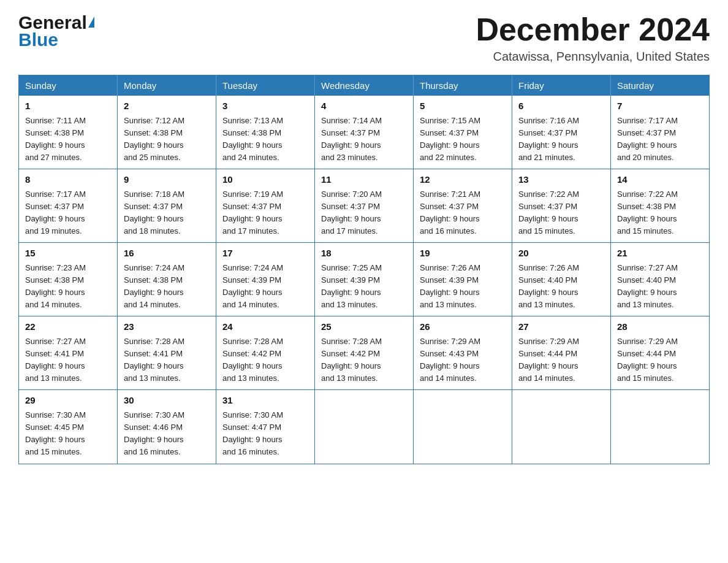 This screenshot has height=563, width=728. I want to click on calendar-cell: 24 Sunrise: 7:28 AM Sunset: 4:42 PM Dayl…, so click(266, 353).